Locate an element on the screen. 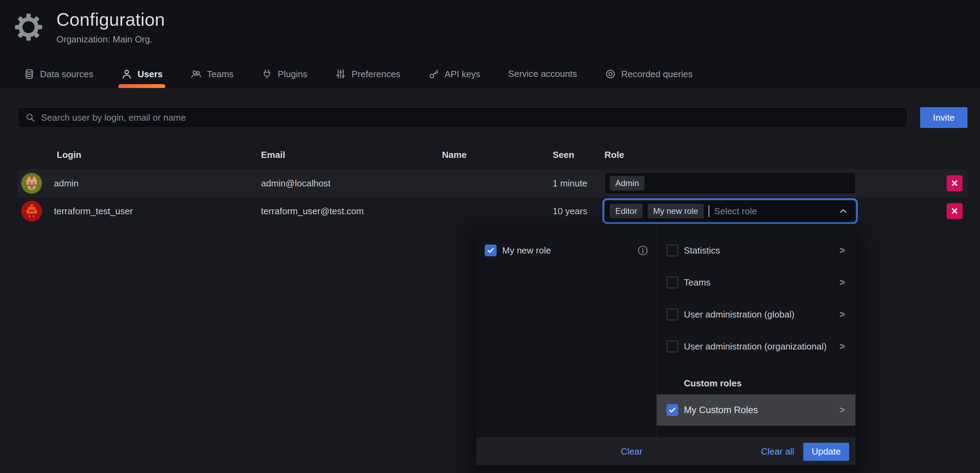  tab-teams: Teams is located at coordinates (212, 78).